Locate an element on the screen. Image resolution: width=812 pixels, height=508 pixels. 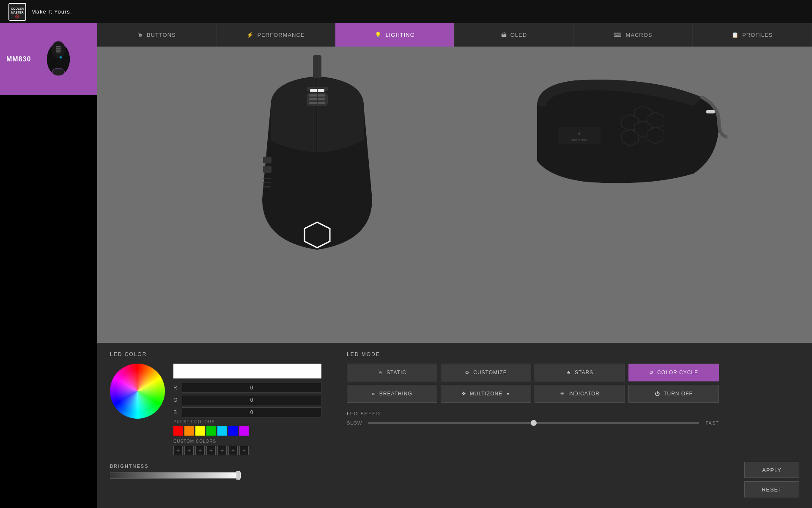
preset-orange is located at coordinates (189, 431).